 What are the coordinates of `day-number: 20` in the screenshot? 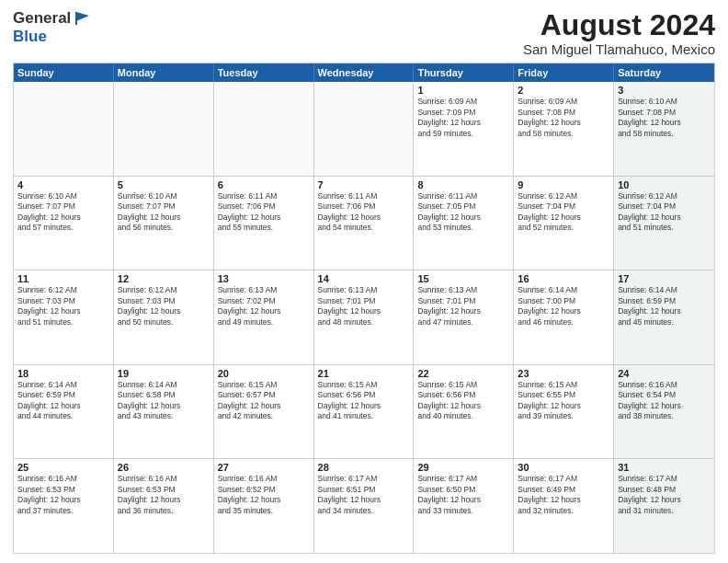 It's located at (264, 373).